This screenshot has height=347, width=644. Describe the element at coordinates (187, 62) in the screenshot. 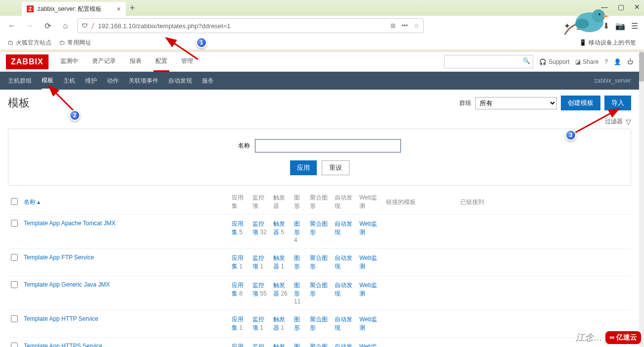

I see `nav-admin: 管理` at that location.